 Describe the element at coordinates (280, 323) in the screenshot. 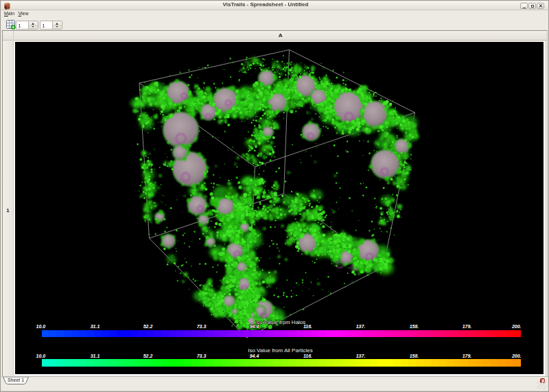

I see `svg-text: Iso Value from Halos` at that location.